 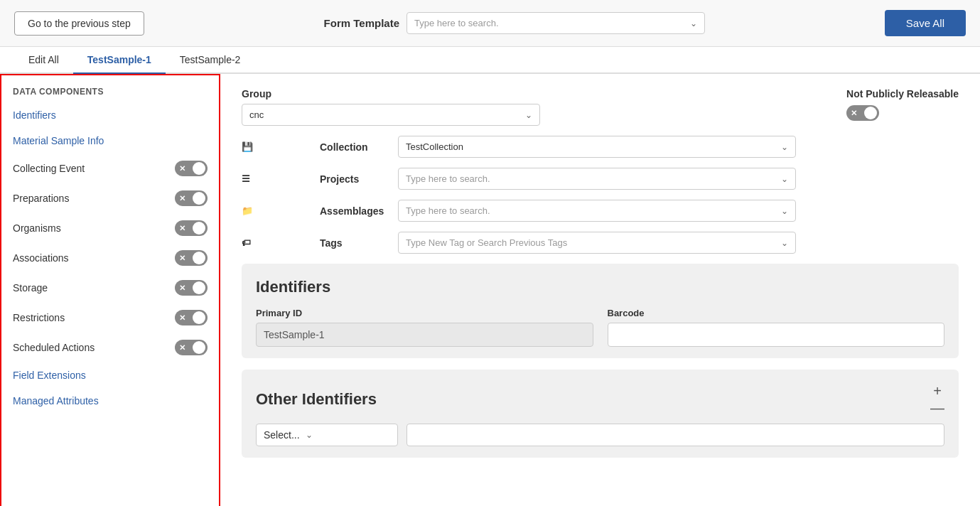 I want to click on sidebar-item-label: Associations, so click(x=41, y=258).